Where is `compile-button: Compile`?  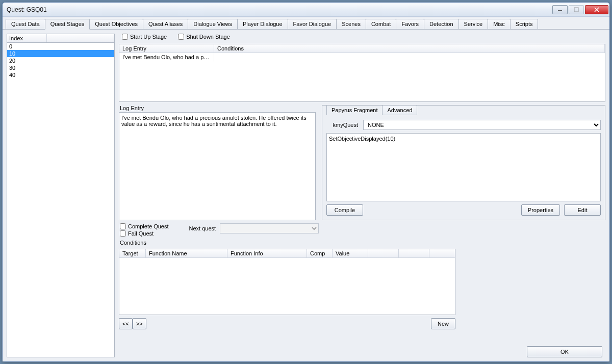 compile-button: Compile is located at coordinates (345, 210).